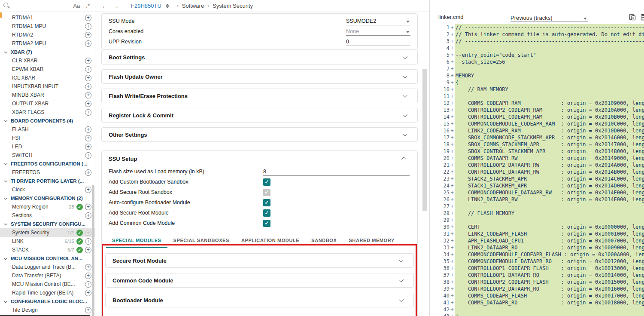 This screenshot has width=644, height=316. Describe the element at coordinates (404, 159) in the screenshot. I see `chevron-up-icon` at that location.